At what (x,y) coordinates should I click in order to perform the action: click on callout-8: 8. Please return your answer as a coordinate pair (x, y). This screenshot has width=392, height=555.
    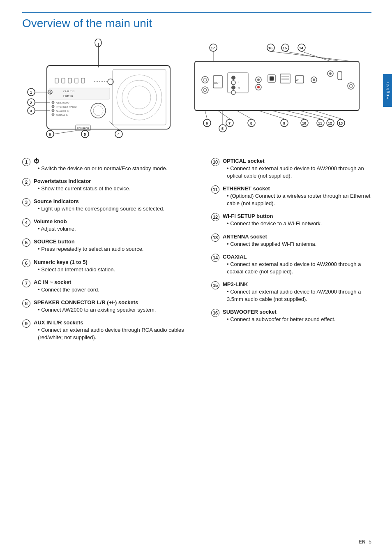
    Looking at the image, I should click on (26, 303).